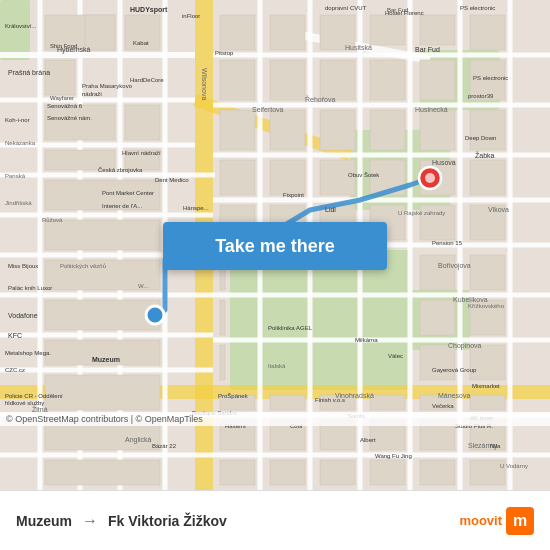 The image size is (550, 550). I want to click on svg-text: Husinecká, so click(432, 110).